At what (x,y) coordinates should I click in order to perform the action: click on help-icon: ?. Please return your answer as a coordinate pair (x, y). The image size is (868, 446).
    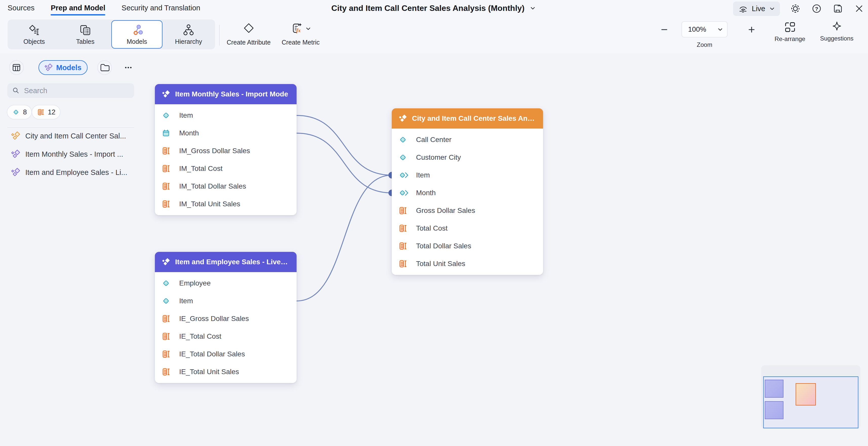
    Looking at the image, I should click on (817, 9).